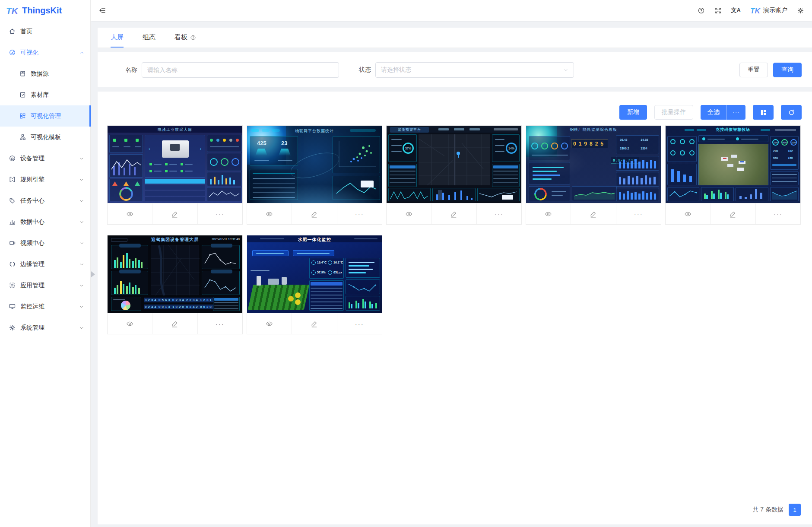 Image resolution: width=812 pixels, height=527 pixels. What do you see at coordinates (82, 264) in the screenshot?
I see `chevron-down-icon` at bounding box center [82, 264].